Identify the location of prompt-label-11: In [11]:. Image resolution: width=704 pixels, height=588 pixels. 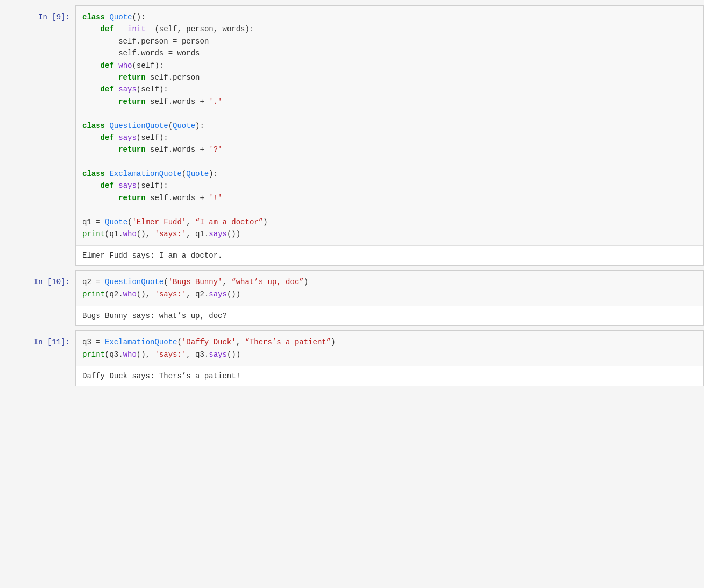
(52, 342).